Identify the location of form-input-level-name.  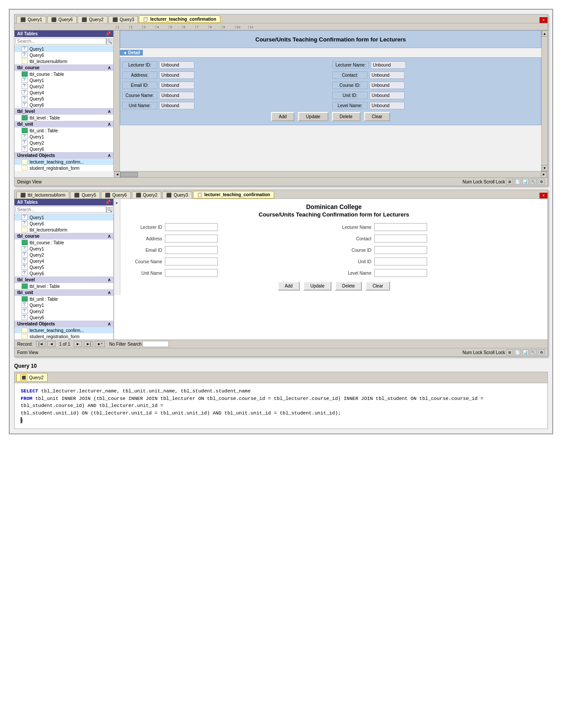
(401, 273).